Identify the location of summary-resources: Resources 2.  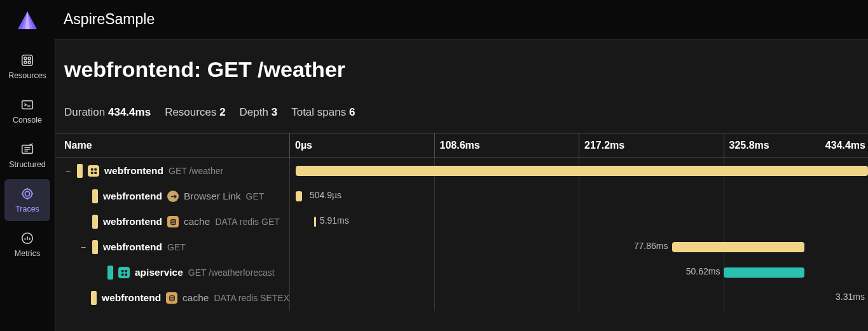
(195, 112).